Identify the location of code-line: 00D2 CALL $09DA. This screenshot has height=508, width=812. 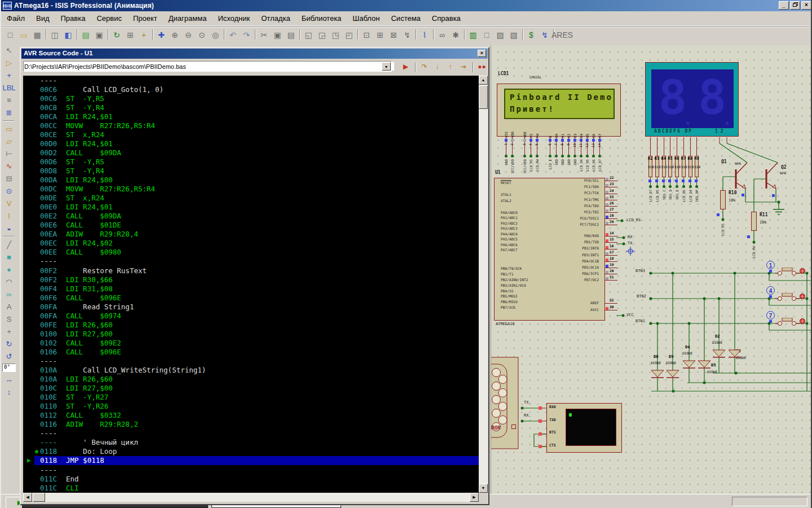
(251, 152).